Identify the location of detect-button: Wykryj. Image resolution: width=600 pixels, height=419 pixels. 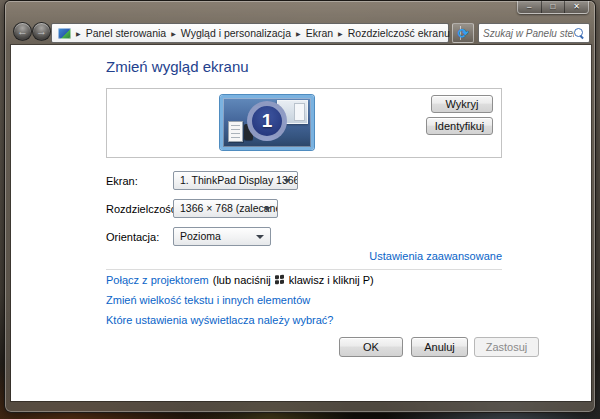
(462, 104).